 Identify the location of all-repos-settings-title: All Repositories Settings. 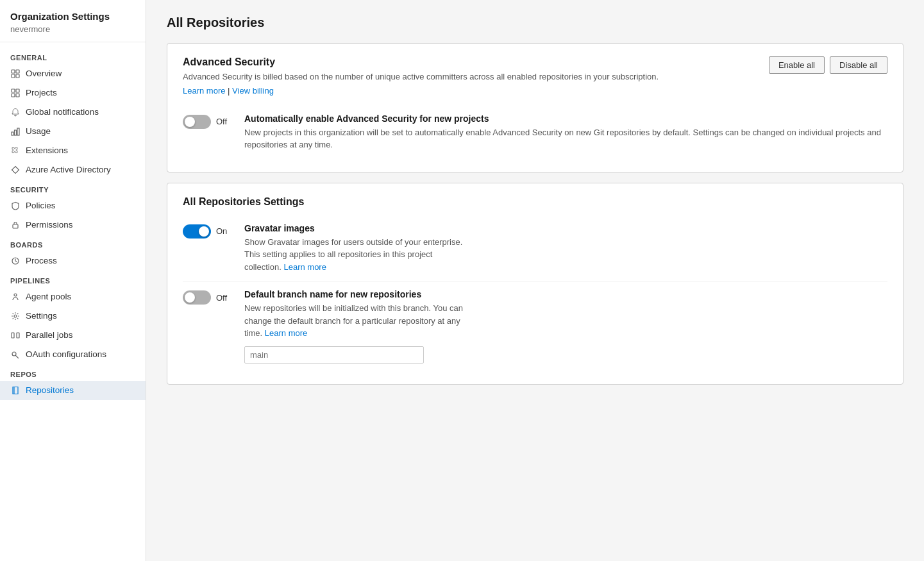
(535, 202).